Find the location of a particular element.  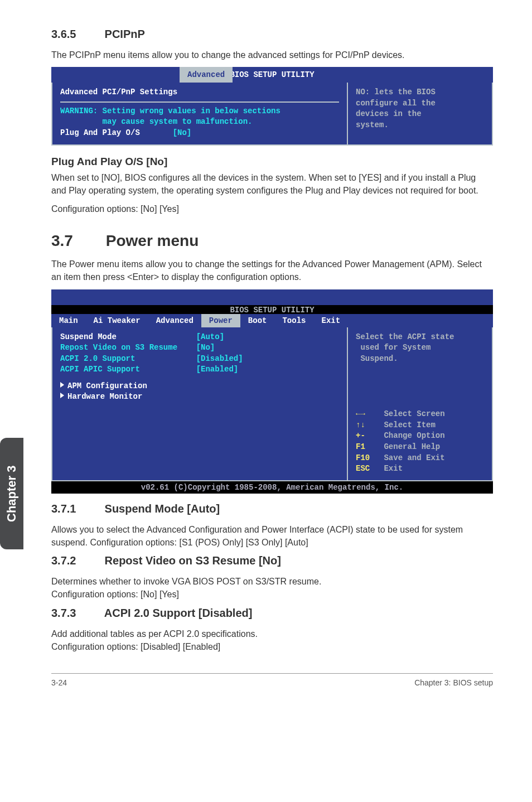

bios2-row-0: Suspend Mode [Auto] is located at coordinates (200, 337).